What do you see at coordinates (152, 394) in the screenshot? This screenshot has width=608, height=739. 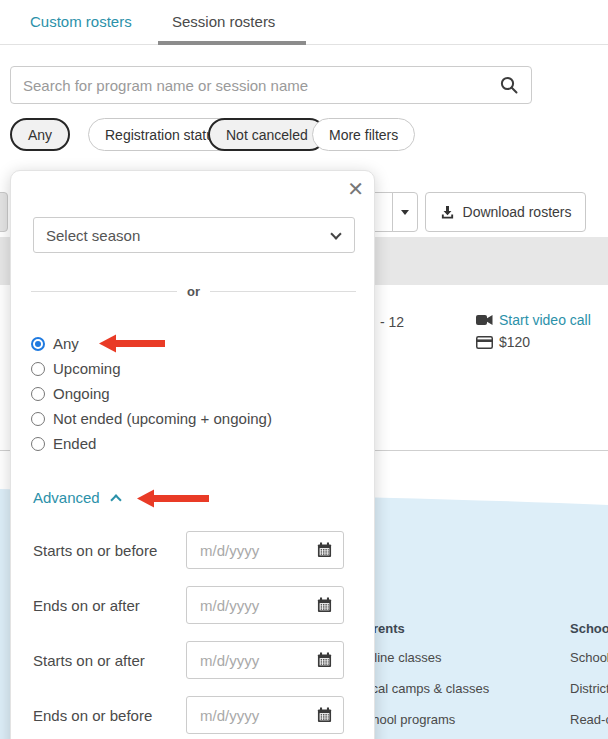 I see `session-timing-radio-group: Any Upcoming Ongoing Not ended (upcoming…` at bounding box center [152, 394].